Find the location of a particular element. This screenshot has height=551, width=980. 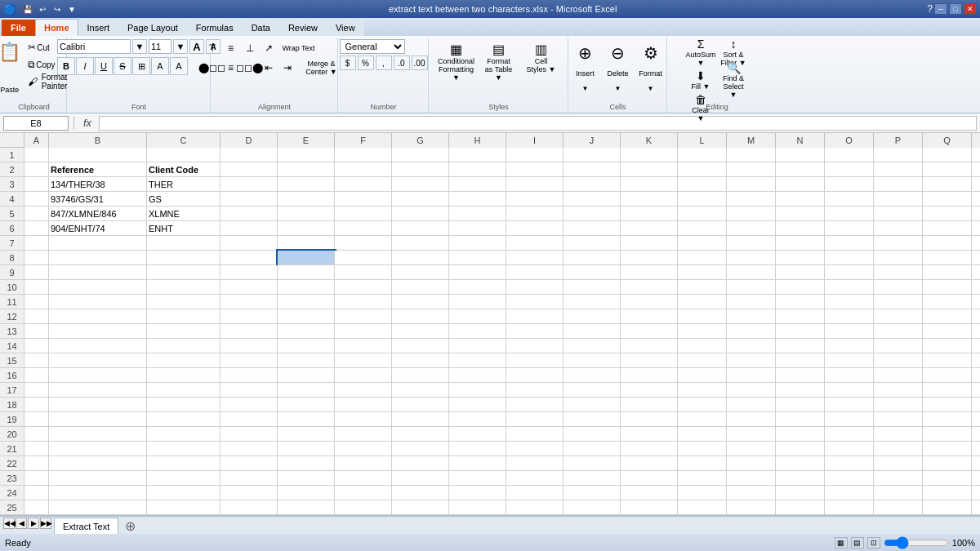

increase-indent-btn: ⇥ is located at coordinates (287, 68).